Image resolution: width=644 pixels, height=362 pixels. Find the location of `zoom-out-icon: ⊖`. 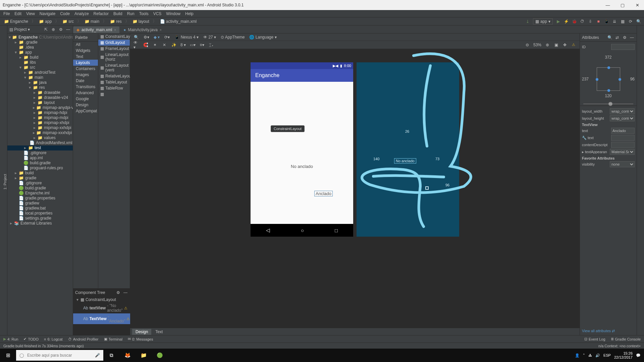

zoom-out-icon: ⊖ is located at coordinates (527, 45).